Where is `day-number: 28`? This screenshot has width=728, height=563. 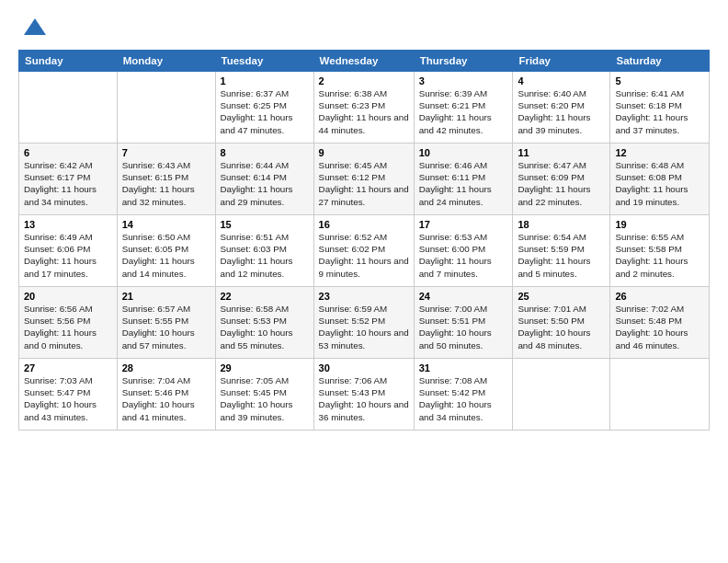
day-number: 28 is located at coordinates (166, 368).